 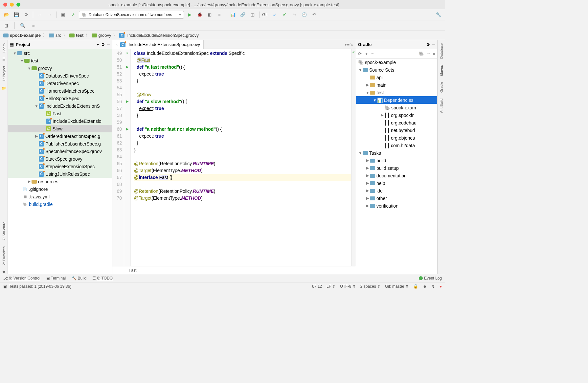 What do you see at coordinates (105, 35) in the screenshot?
I see `crumb-groovy: groovy〉` at bounding box center [105, 35].